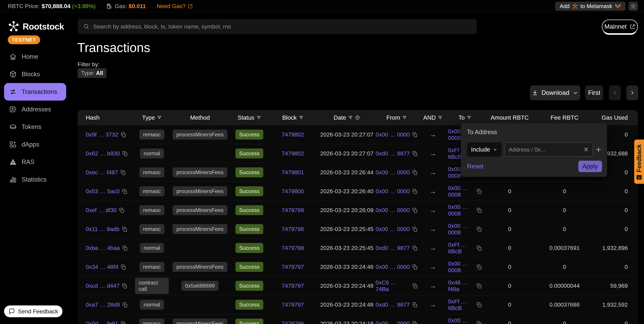 The height and width of the screenshot is (324, 644). Describe the element at coordinates (433, 118) in the screenshot. I see `header-and: AND` at that location.